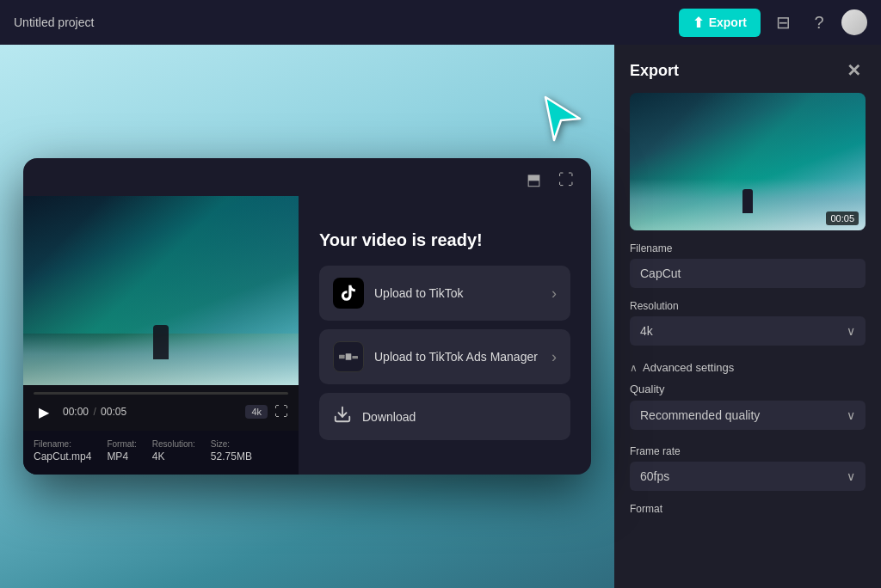 The width and height of the screenshot is (881, 588). Describe the element at coordinates (114, 412) in the screenshot. I see `time-total: 00:05` at that location.